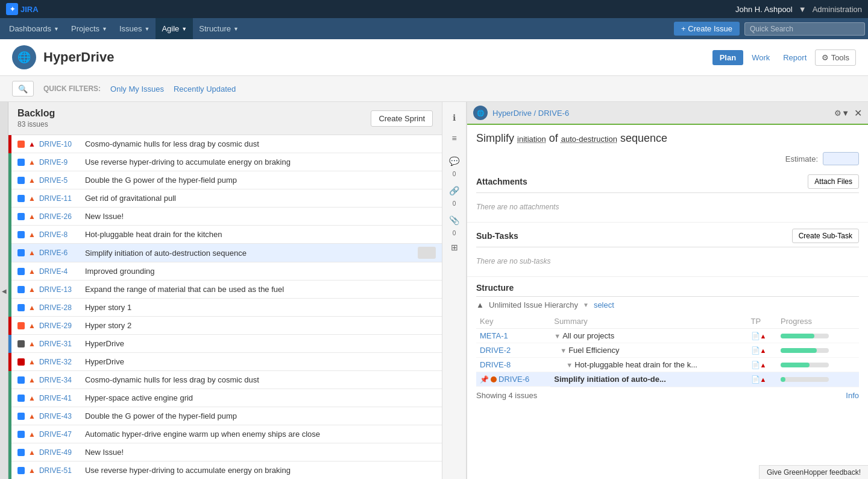  Describe the element at coordinates (227, 344) in the screenshot. I see `issue-drive-31: ▲ DRIVE-31 HyperDrive` at that location.